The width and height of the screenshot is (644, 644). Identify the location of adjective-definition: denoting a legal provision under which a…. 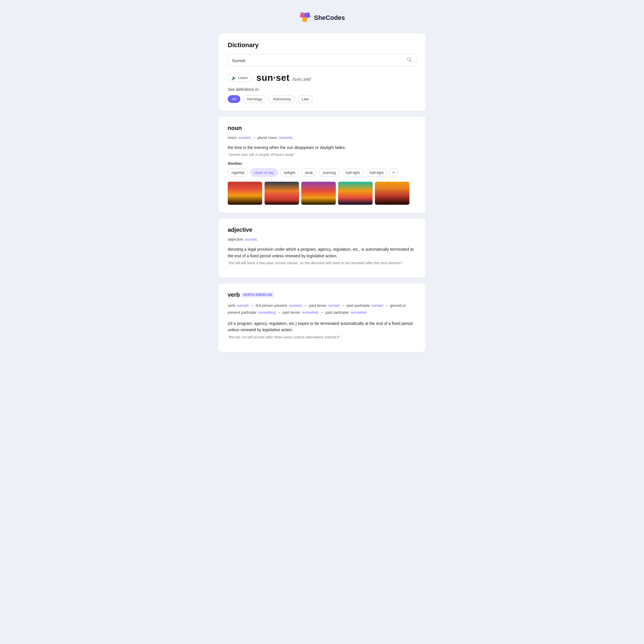
(322, 253).